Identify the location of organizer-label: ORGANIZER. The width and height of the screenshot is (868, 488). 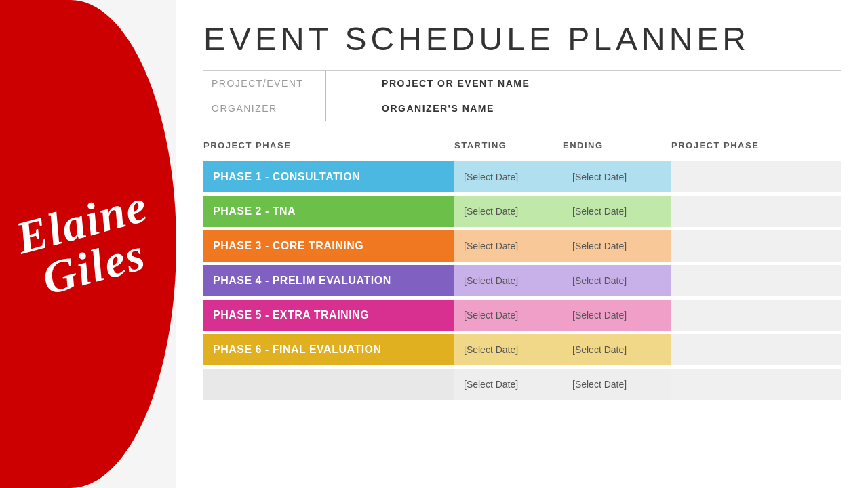
(264, 108).